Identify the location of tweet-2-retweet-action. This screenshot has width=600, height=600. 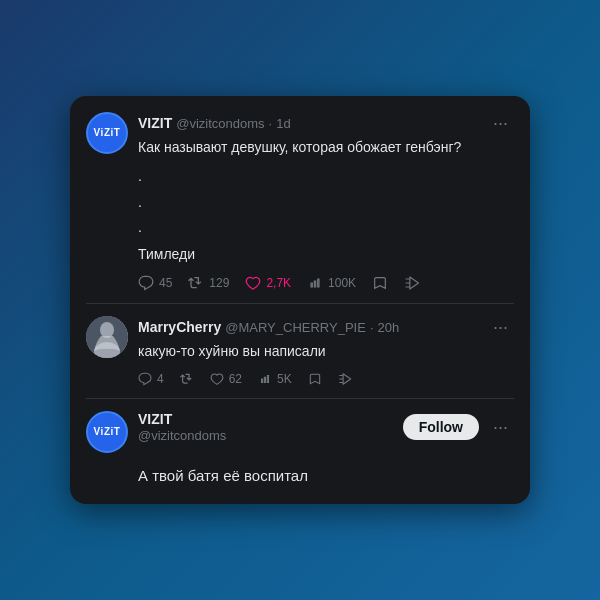
(187, 379).